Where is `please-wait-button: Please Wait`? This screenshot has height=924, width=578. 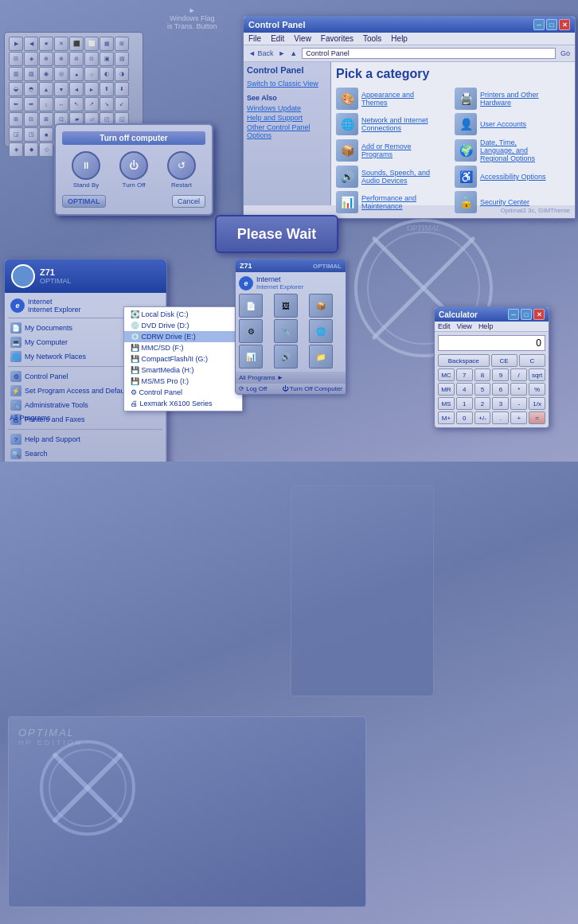 please-wait-button: Please Wait is located at coordinates (277, 234).